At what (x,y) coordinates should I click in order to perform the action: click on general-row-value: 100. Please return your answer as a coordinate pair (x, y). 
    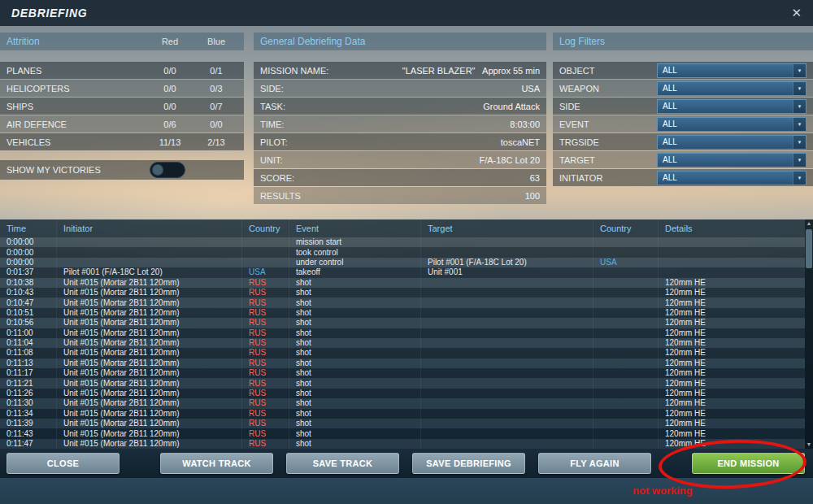
    Looking at the image, I should click on (533, 196).